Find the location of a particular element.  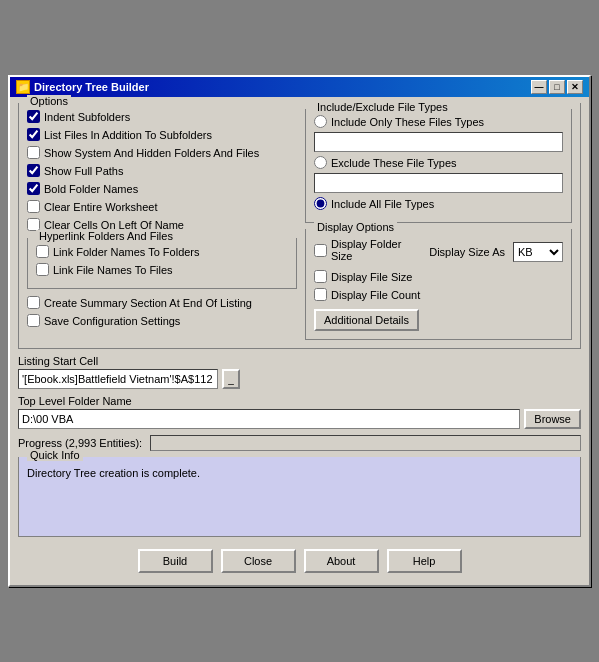

checkbox-show-hidden: Show System And Hidden Folders And Files is located at coordinates (162, 152).